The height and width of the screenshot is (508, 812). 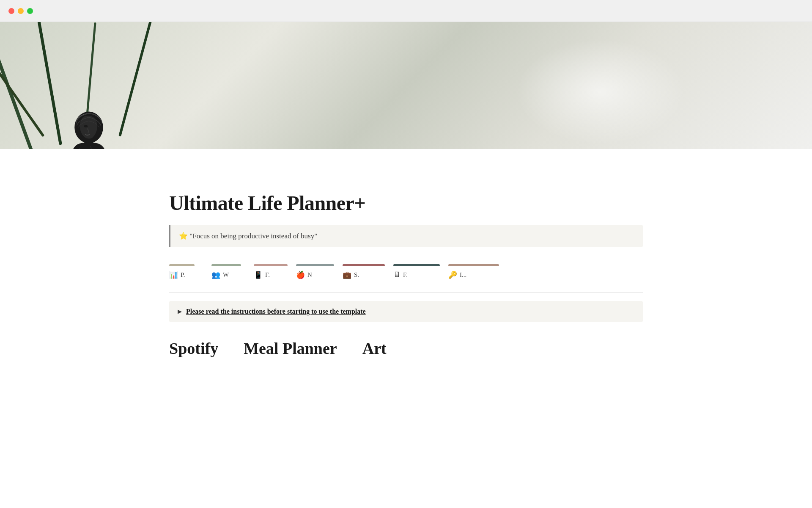 What do you see at coordinates (267, 275) in the screenshot?
I see `tab-label-2: F.` at bounding box center [267, 275].